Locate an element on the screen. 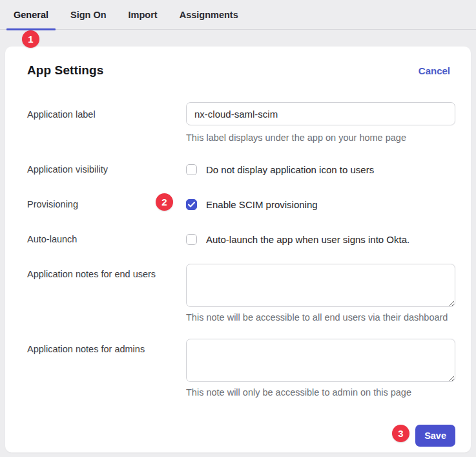 The height and width of the screenshot is (457, 476). auto-launch-row: Auto-launch Auto-launch the app when use… is located at coordinates (242, 239).